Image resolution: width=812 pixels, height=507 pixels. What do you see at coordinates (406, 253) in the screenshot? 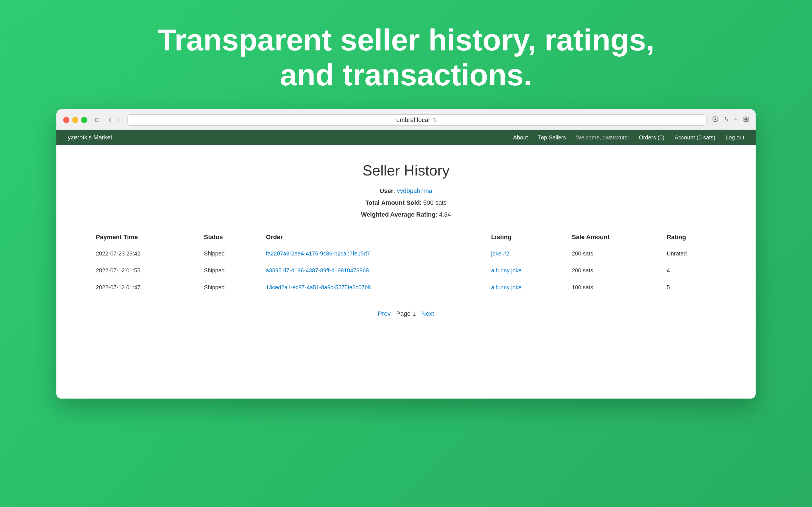
I see `table-row: 2022-07-23 23:42 Shipped fa2207a3-2ee4-4…` at bounding box center [406, 253].